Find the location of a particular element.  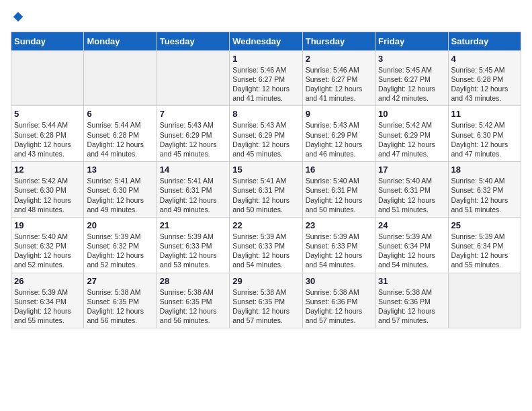

calendar-cell: 22Sunrise: 5:39 AM Sunset: 6:33 PM Dayli… is located at coordinates (266, 244).